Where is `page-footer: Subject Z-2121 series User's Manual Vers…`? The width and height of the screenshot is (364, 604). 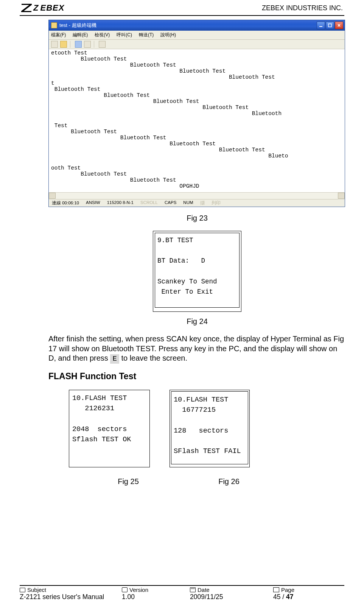 page-footer: Subject Z-2121 series User's Manual Vers… is located at coordinates (182, 593).